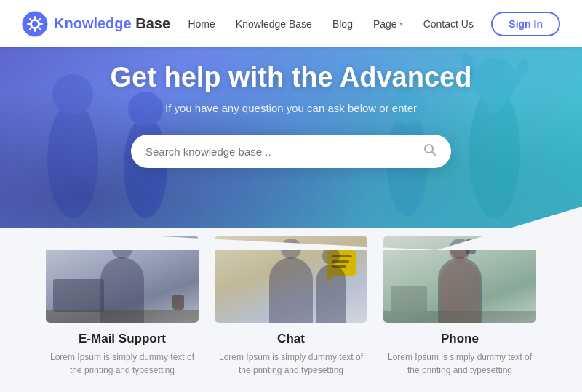 The width and height of the screenshot is (582, 392). I want to click on main-nav: Home Knowledge Base Blog Page ▾ Contact …, so click(330, 24).